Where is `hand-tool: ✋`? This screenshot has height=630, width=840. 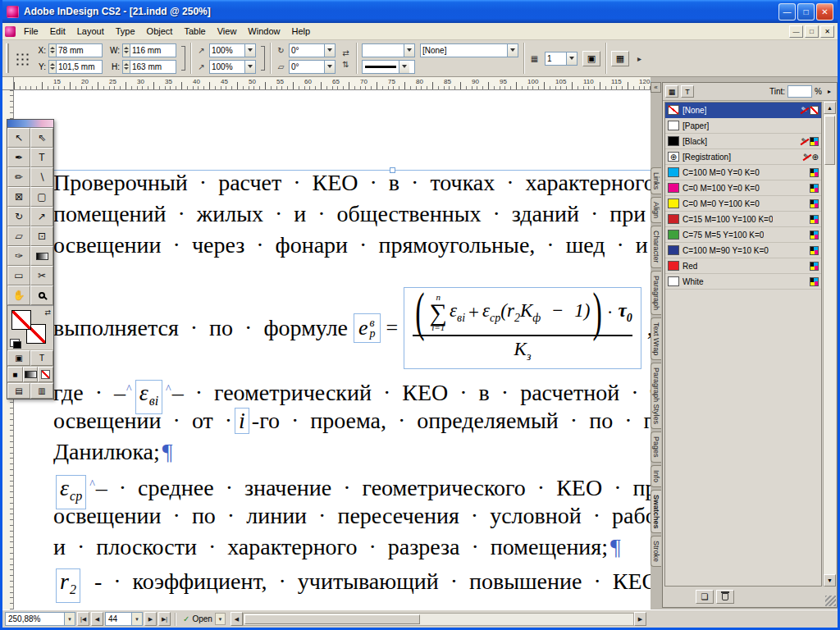 hand-tool: ✋ is located at coordinates (19, 295).